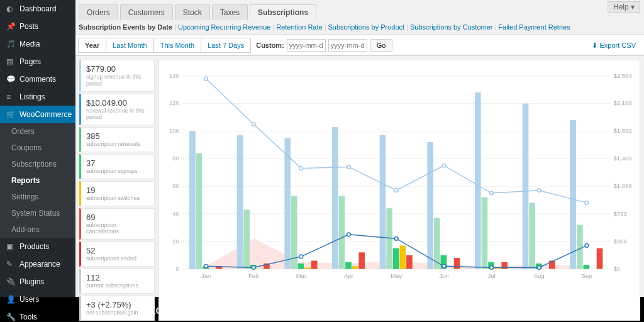 The image size is (644, 322). What do you see at coordinates (11, 247) in the screenshot?
I see `box-icon: ▣` at bounding box center [11, 247].